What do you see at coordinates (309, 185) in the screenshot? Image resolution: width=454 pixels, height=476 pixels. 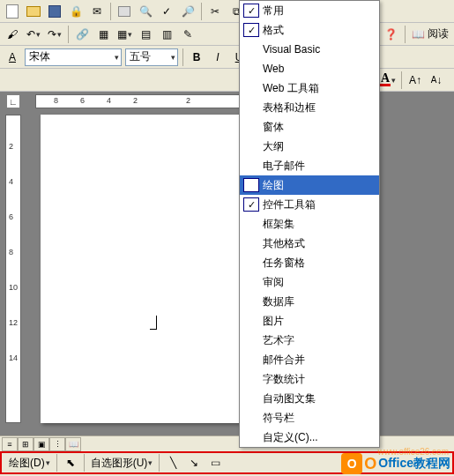 I see `menu-item-9: ✓绘图` at bounding box center [309, 185].